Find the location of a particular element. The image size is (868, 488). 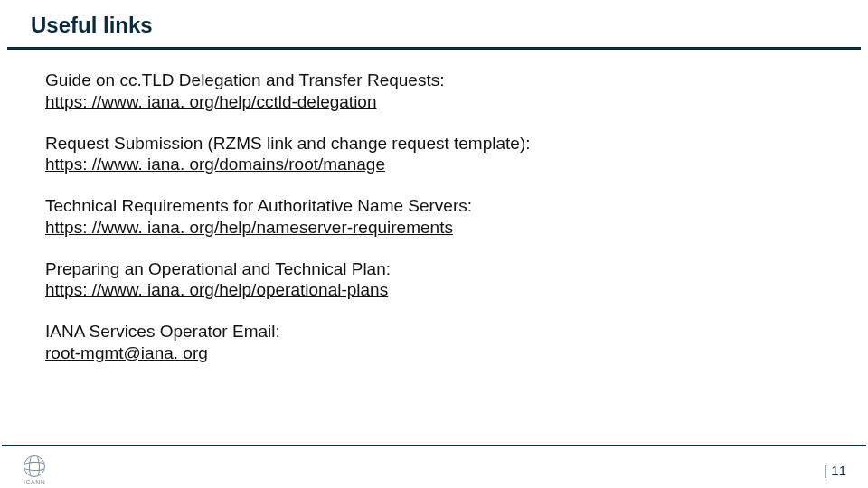

page-title: Useful links is located at coordinates (434, 23).